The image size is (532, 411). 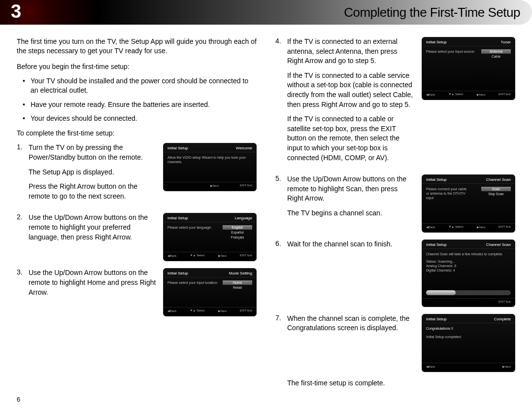 I want to click on step-item: Wait for the channel scan to finish. Ini…, so click(x=395, y=273).